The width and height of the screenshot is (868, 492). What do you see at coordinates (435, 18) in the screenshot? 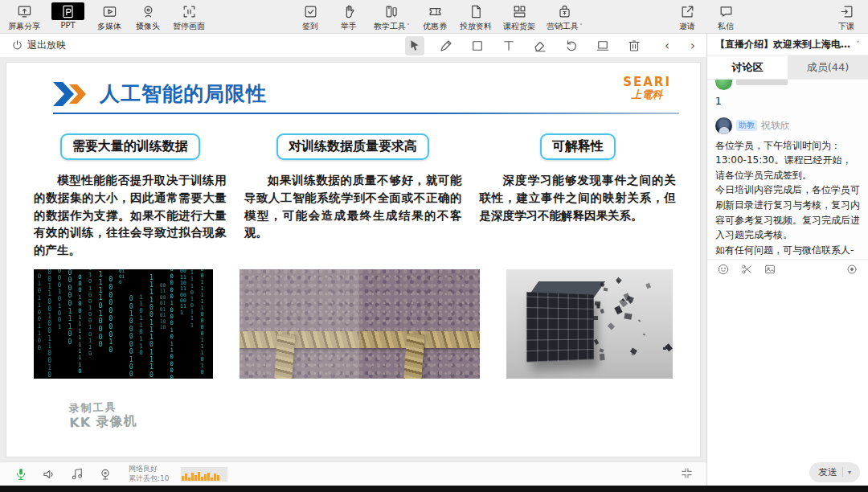
I see `toolbar-coupon: 优惠券` at bounding box center [435, 18].